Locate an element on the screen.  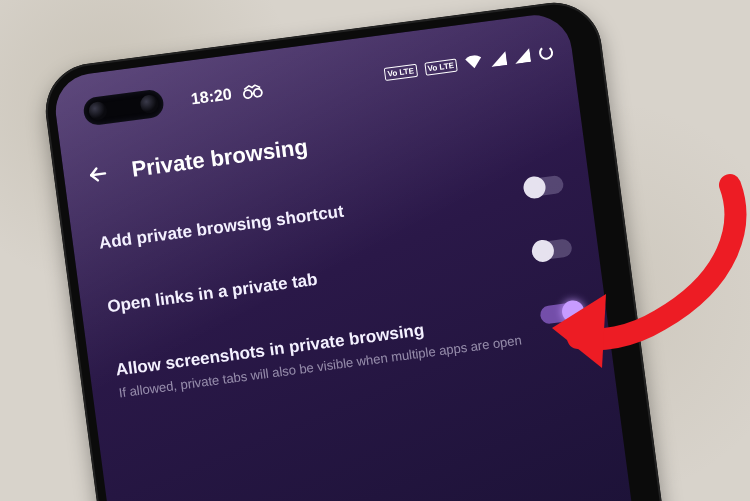
toggle-allow-screenshots is located at coordinates (560, 314).